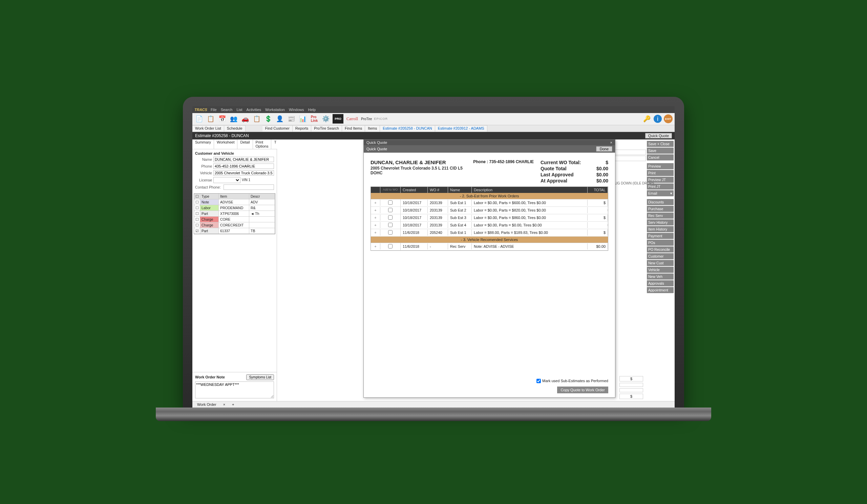 The width and height of the screenshot is (867, 504). Describe the element at coordinates (249, 187) in the screenshot. I see `contact-field` at that location.